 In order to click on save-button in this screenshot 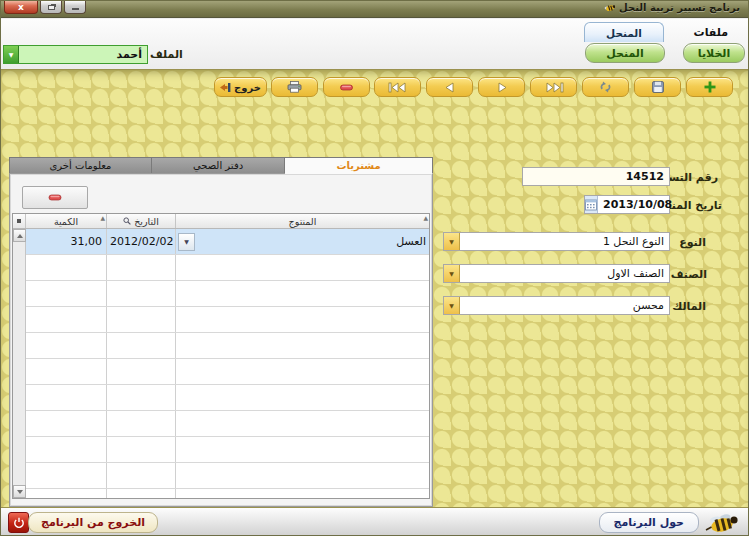, I will do `click(658, 87)`.